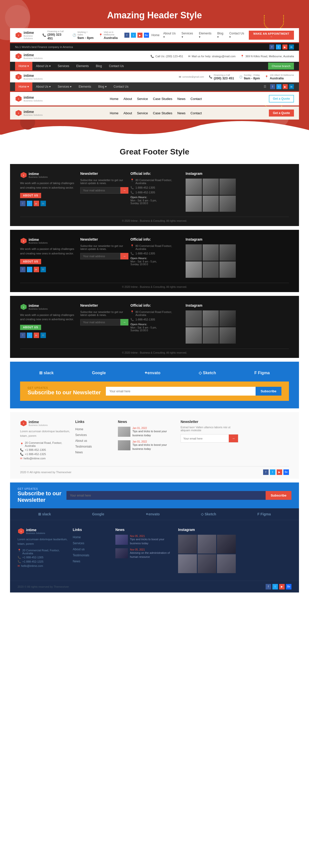  Describe the element at coordinates (81, 441) in the screenshot. I see `link-about-light: About us` at that location.